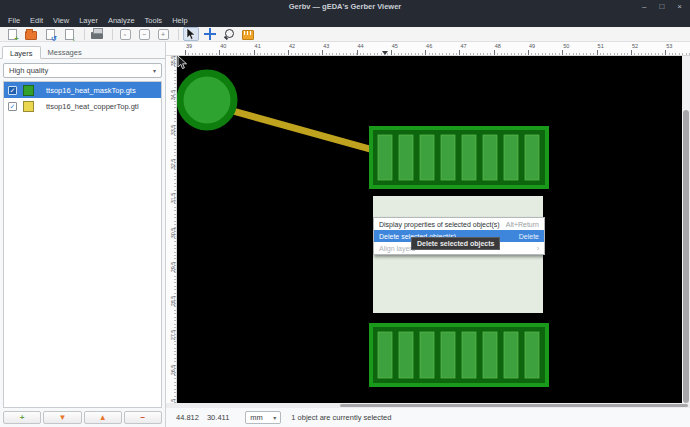  Describe the element at coordinates (144, 34) in the screenshot. I see `zoom-out-button: −` at that location.